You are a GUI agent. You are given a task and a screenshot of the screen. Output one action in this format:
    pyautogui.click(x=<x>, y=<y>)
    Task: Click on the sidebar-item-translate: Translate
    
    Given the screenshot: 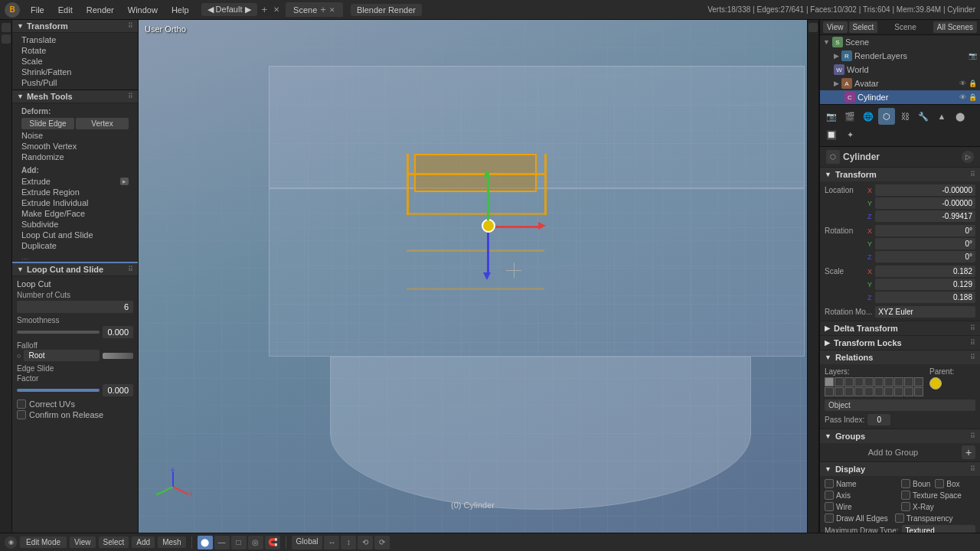 What is the action you would take?
    pyautogui.click(x=75, y=40)
    